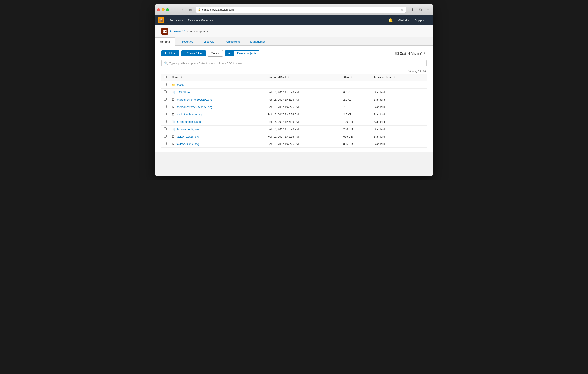 The width and height of the screenshot is (588, 374). What do you see at coordinates (402, 21) in the screenshot?
I see `global-label: Global` at bounding box center [402, 21].